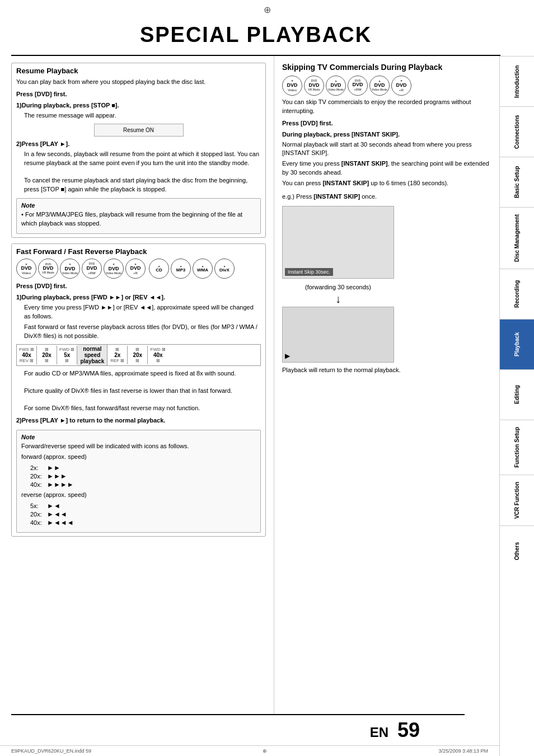  Describe the element at coordinates (139, 457) in the screenshot. I see `ff-forward-label: forward (approx. speed)` at that location.